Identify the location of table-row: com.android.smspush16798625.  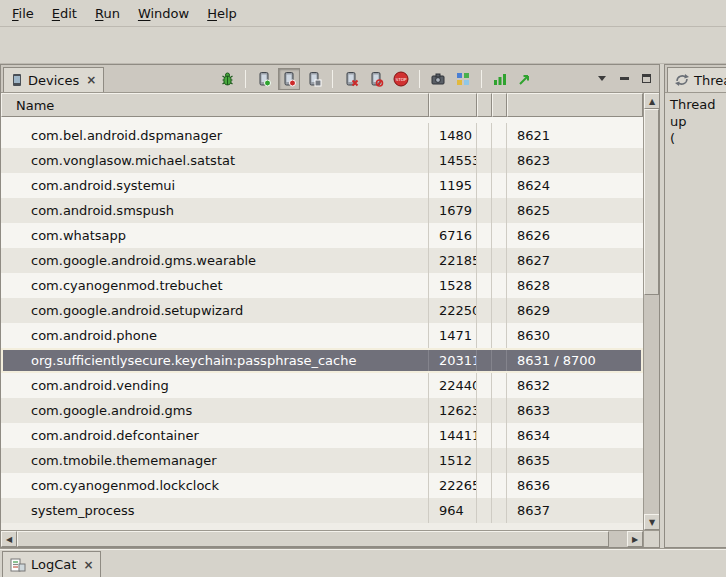
(322, 210).